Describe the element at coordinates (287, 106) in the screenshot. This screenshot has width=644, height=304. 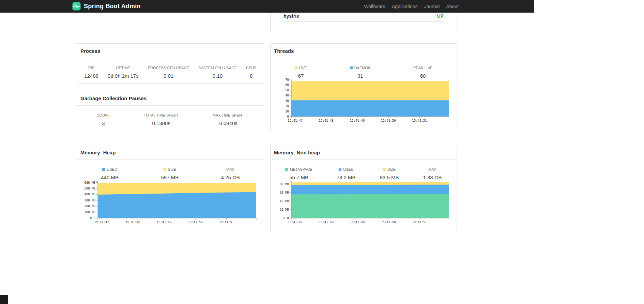
I see `svg-text: 20` at that location.